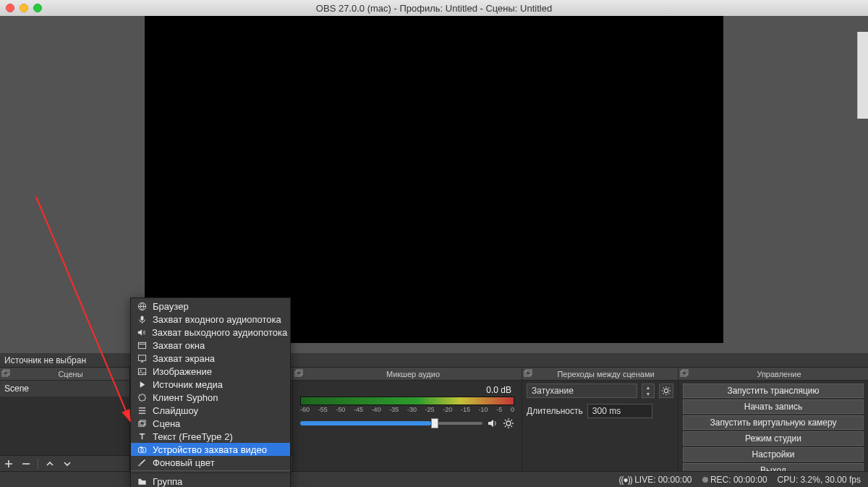 This screenshot has width=868, height=487. Describe the element at coordinates (434, 8) in the screenshot. I see `titlebar: OBS 27.0.0 (mac) - Профиль: Untitled - С…` at that location.